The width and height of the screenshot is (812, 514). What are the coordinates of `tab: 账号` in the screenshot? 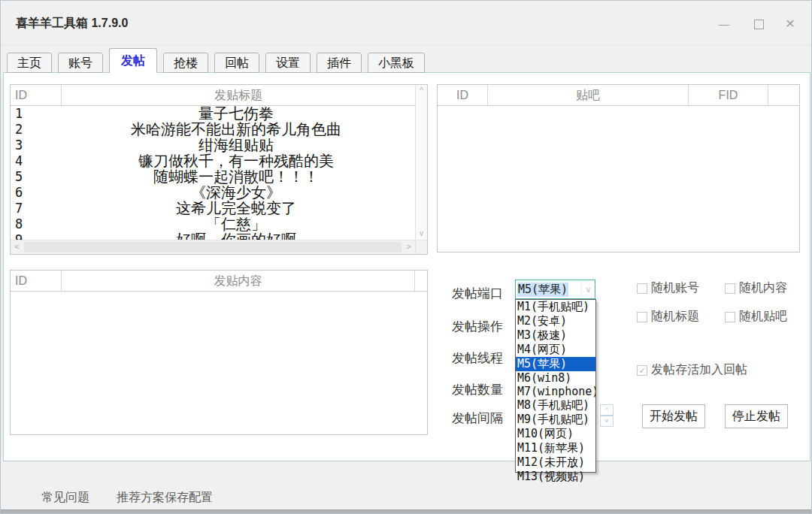 It's located at (80, 63).